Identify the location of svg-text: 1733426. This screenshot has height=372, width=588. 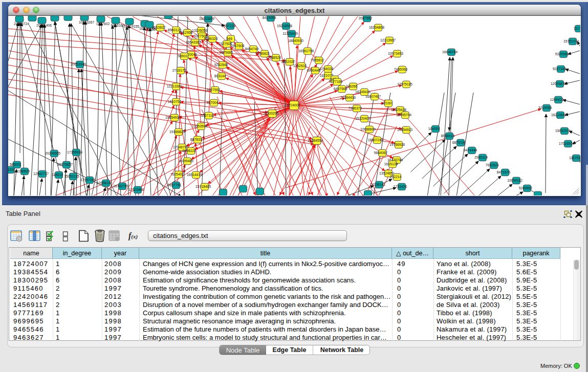
(400, 186).